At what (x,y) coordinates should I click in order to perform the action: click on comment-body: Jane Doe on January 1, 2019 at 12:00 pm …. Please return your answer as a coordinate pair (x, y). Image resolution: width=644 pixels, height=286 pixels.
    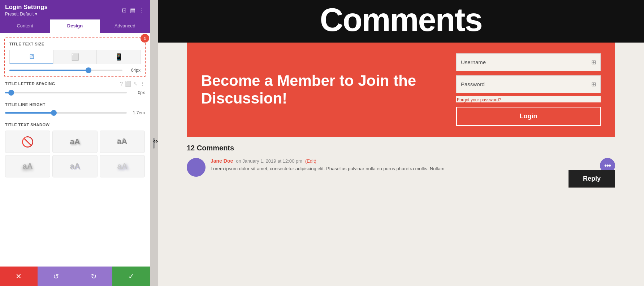
    Looking at the image, I should click on (403, 165).